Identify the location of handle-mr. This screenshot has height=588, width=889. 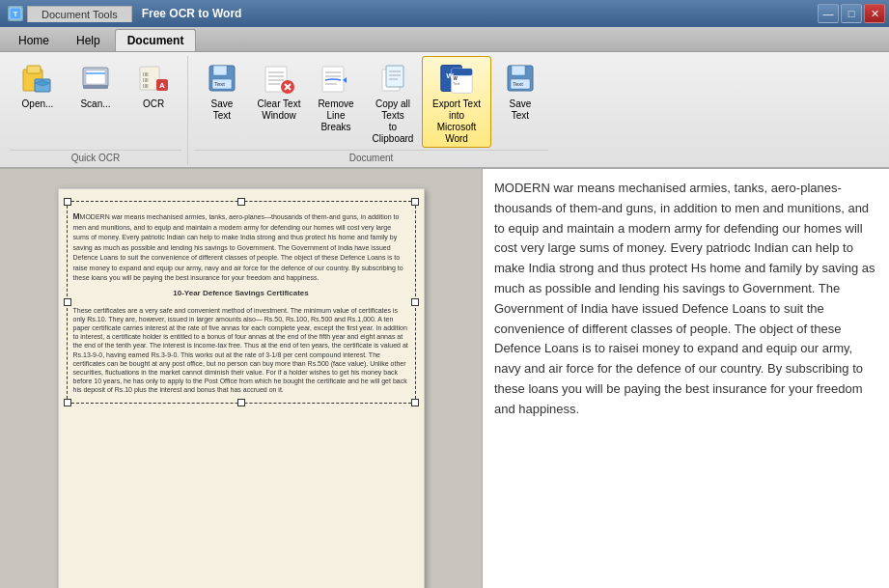
(415, 302).